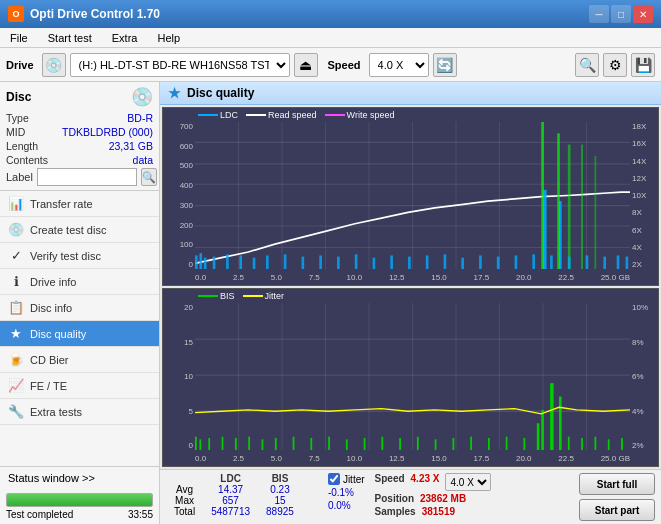 The width and height of the screenshot is (661, 524). Describe the element at coordinates (242, 500) in the screenshot. I see `stats-max-row: Max 657 15` at that location.